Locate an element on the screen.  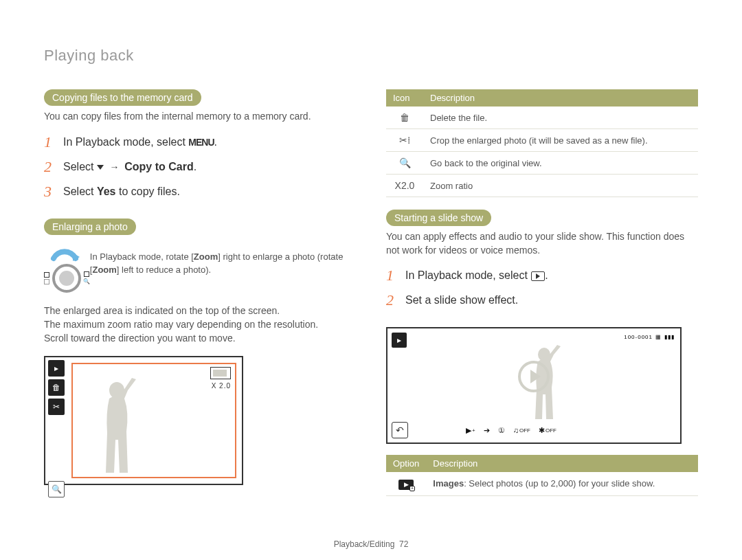
zoomratio-label: X2.0 is located at coordinates (405, 186).